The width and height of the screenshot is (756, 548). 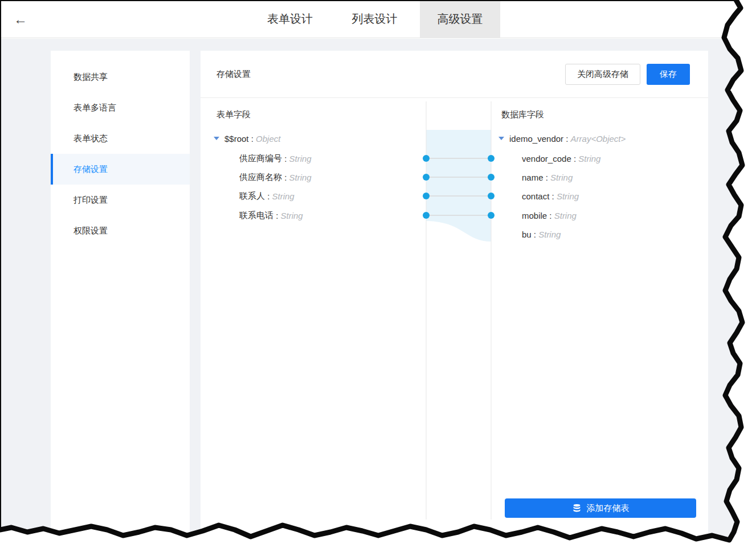 I want to click on tab-advanced-settings: 高级设置, so click(x=460, y=19).